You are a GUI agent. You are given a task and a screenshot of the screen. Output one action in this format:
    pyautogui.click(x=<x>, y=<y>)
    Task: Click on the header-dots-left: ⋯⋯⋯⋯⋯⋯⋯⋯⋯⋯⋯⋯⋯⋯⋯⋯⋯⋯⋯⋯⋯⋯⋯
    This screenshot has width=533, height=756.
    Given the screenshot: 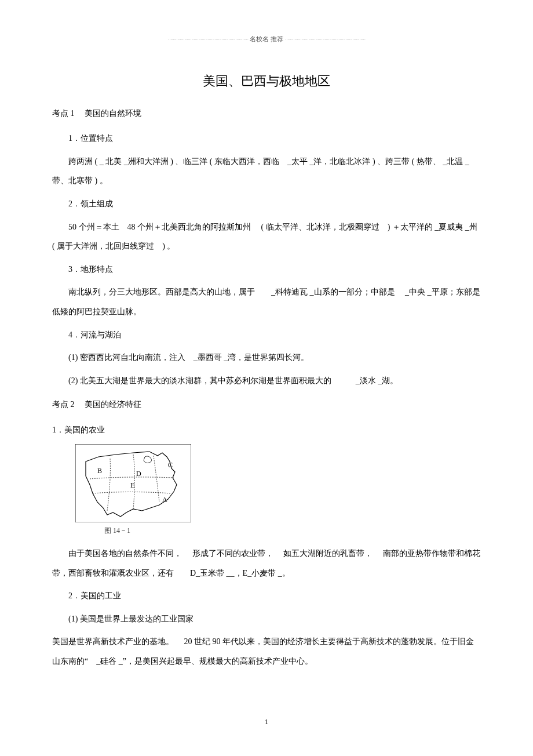 What is the action you would take?
    pyautogui.click(x=208, y=39)
    